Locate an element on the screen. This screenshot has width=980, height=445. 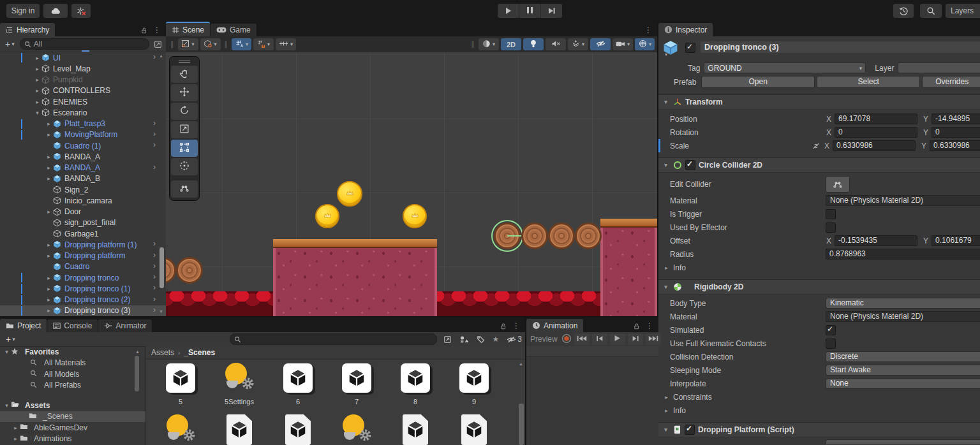
create-object-button: + is located at coordinates (10, 44).